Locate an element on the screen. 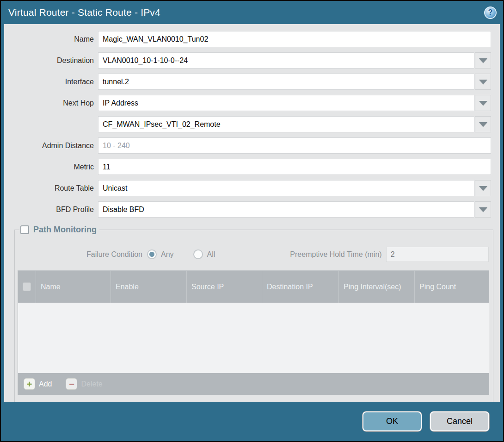 Image resolution: width=504 pixels, height=442 pixels. preemptive-hold-label: Preemptive Hold Time (min) is located at coordinates (336, 255).